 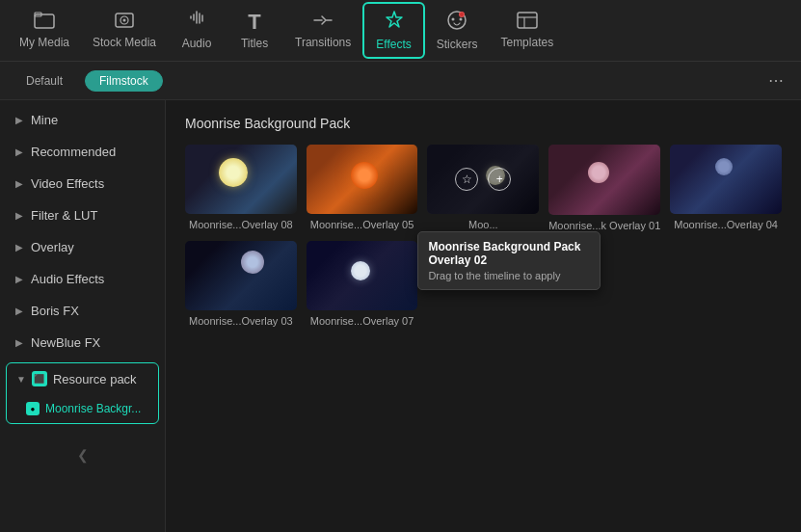 What do you see at coordinates (362, 225) in the screenshot?
I see `thumb-label-overlay-05: Moonrise...Overlay 05` at bounding box center [362, 225].